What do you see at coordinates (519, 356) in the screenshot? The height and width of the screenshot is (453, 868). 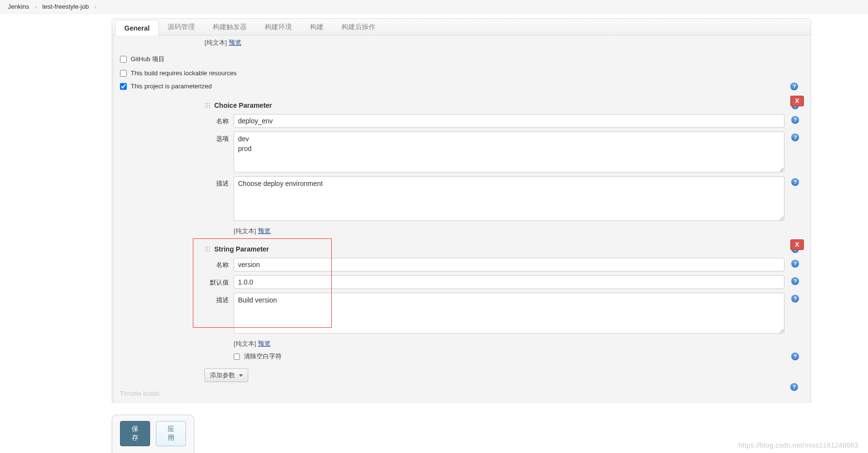 I see `trim-row: 清除空白字符 ?` at bounding box center [519, 356].